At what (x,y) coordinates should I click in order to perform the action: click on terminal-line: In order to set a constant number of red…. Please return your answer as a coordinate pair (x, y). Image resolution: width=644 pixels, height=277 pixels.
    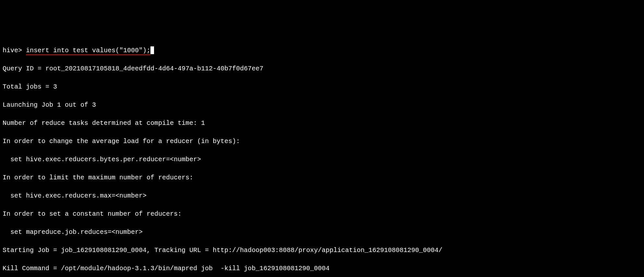
    Looking at the image, I should click on (322, 214).